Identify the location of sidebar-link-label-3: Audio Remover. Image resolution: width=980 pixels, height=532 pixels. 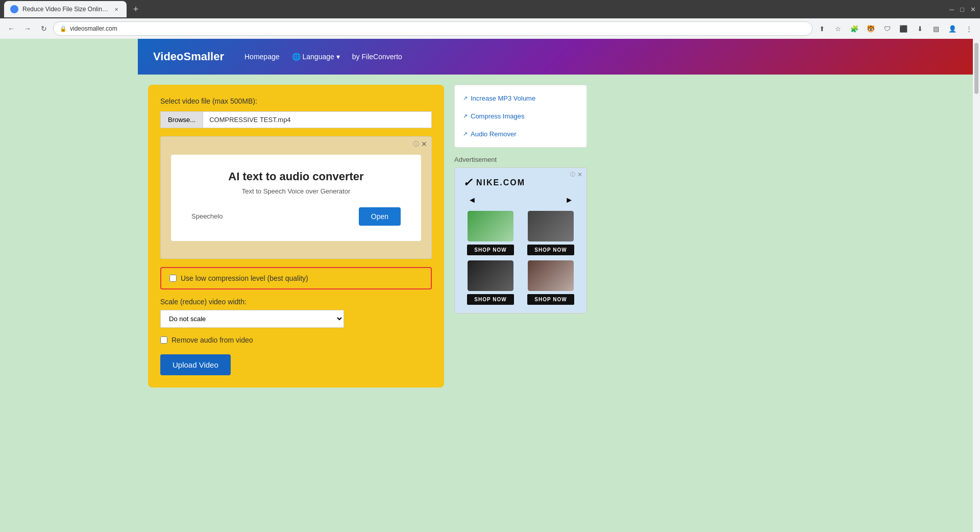
(494, 134).